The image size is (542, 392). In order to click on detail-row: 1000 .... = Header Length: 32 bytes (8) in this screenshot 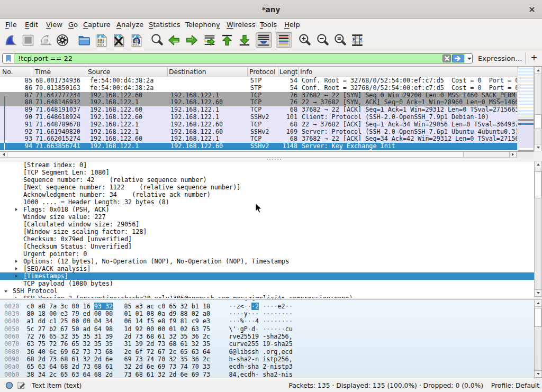, I will do `click(267, 202)`.